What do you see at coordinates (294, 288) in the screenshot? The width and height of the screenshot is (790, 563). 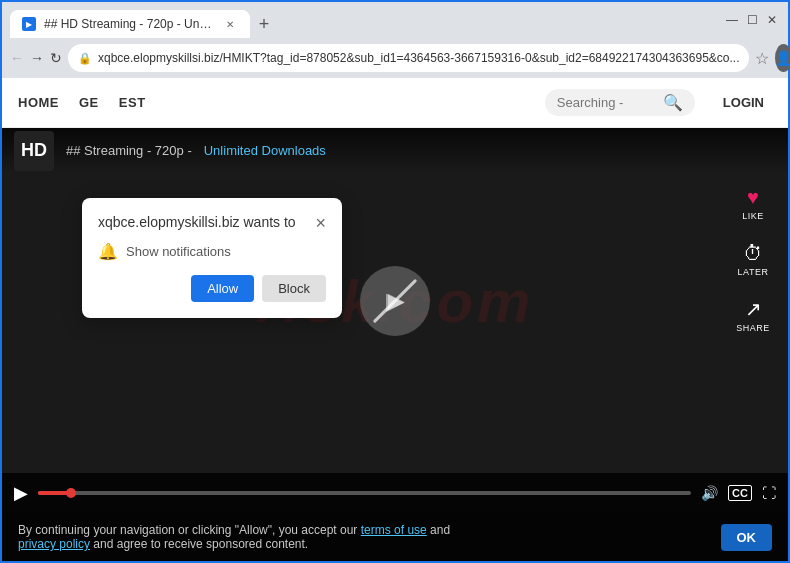 I see `block-button: Block` at bounding box center [294, 288].